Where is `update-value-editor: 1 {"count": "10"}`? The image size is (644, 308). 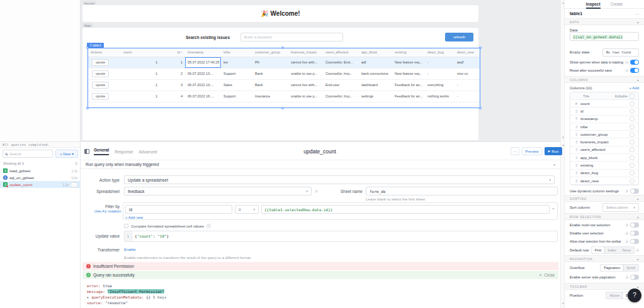
update-value-editor: 1 {"count": "10"} is located at coordinates (341, 236).